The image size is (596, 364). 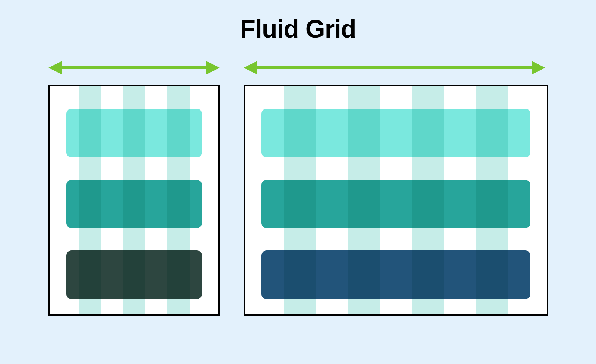 What do you see at coordinates (394, 68) in the screenshot?
I see `resize-arrow-right` at bounding box center [394, 68].